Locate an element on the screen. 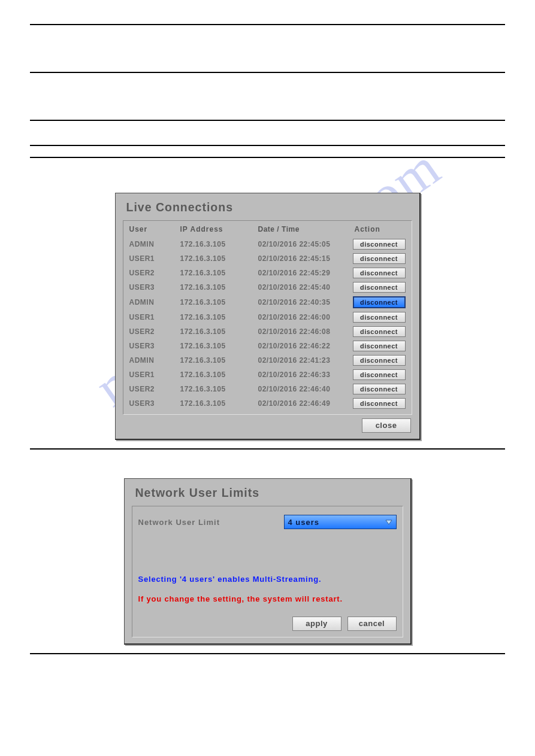 This screenshot has width=535, height=756. close-button: close is located at coordinates (386, 426).